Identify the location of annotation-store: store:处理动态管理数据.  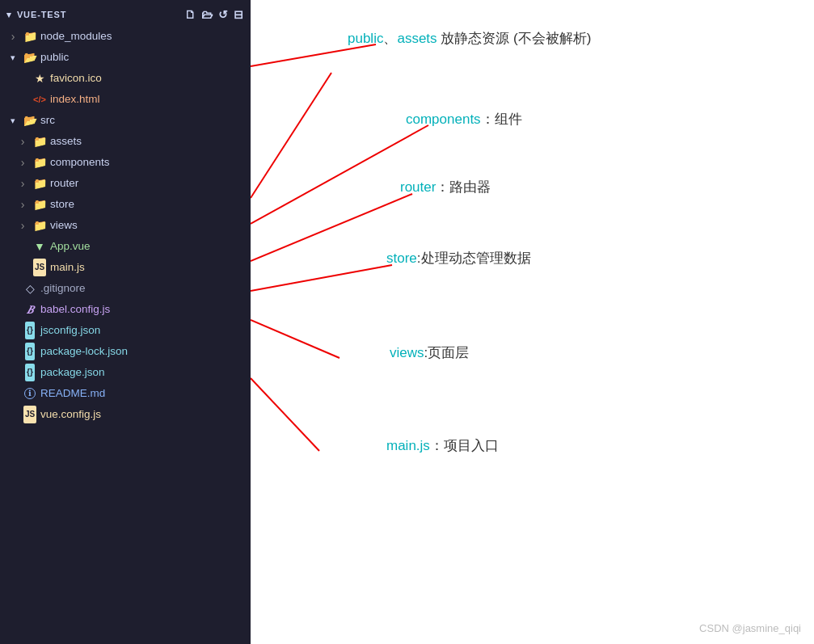
(459, 259).